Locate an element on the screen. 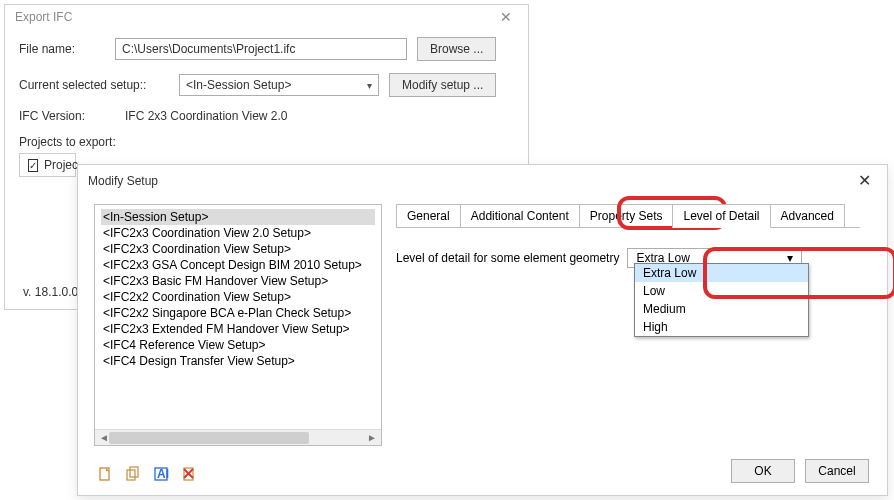  setup-item: <IFC2x3 Extended FM Handover View Setup> is located at coordinates (238, 329).